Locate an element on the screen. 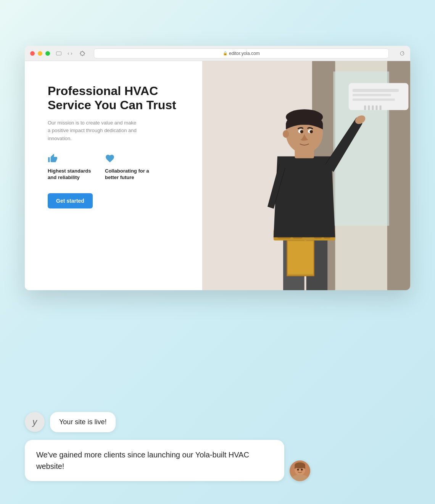  feature-label-1: Highest standards and reliability is located at coordinates (71, 174).